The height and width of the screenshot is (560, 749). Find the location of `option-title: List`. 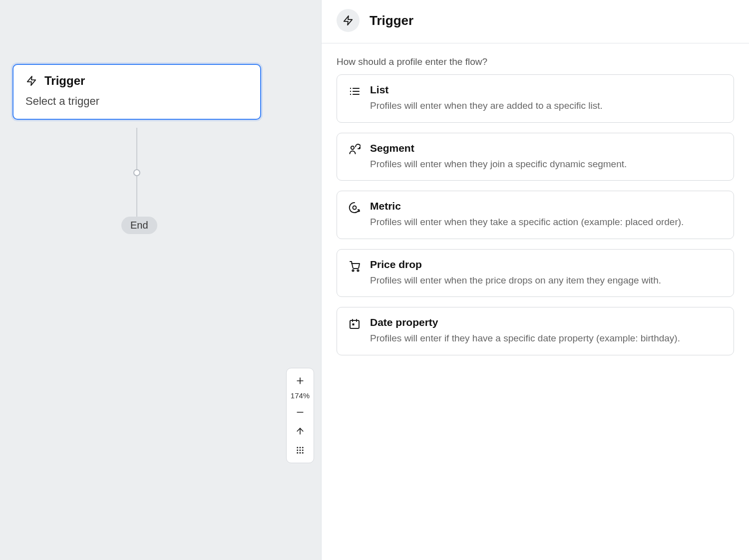

option-title: List is located at coordinates (546, 90).